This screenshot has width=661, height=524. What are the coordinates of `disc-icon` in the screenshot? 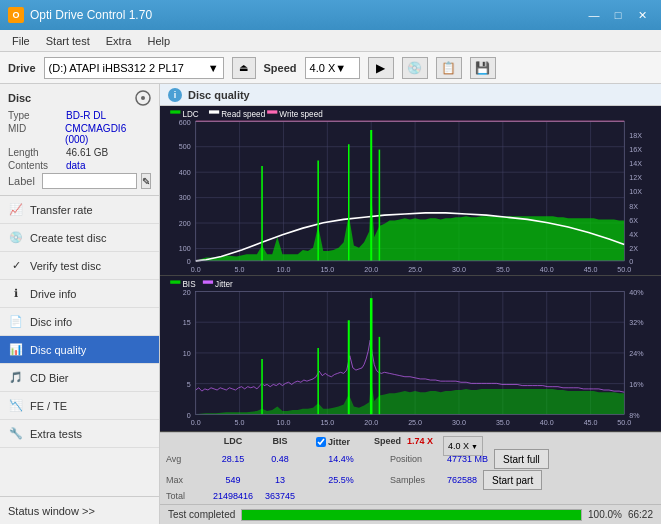 It's located at (143, 98).